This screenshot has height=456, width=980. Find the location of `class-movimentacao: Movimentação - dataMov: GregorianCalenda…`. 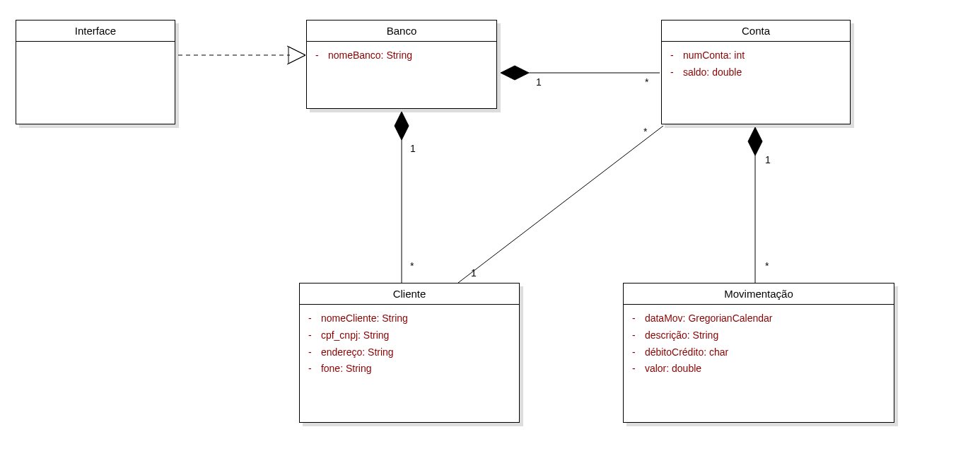

class-movimentacao: Movimentação - dataMov: GregorianCalenda… is located at coordinates (759, 353).